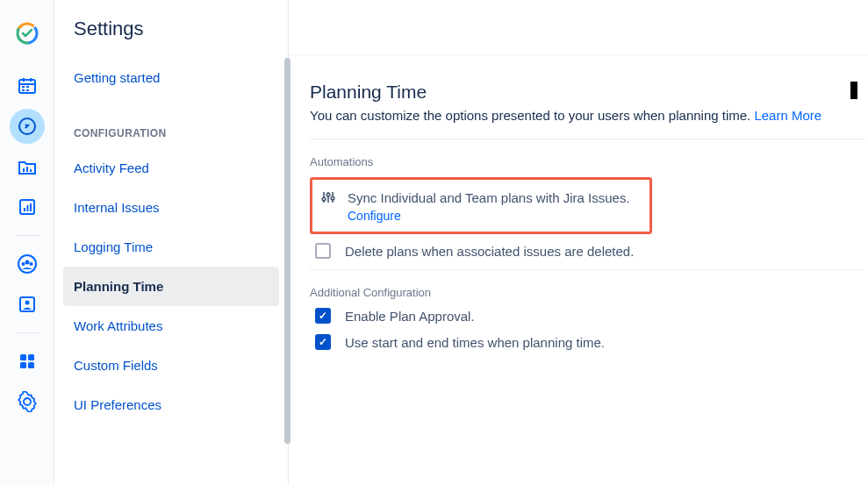 The image size is (868, 485). I want to click on use-times-checkbox, so click(323, 342).